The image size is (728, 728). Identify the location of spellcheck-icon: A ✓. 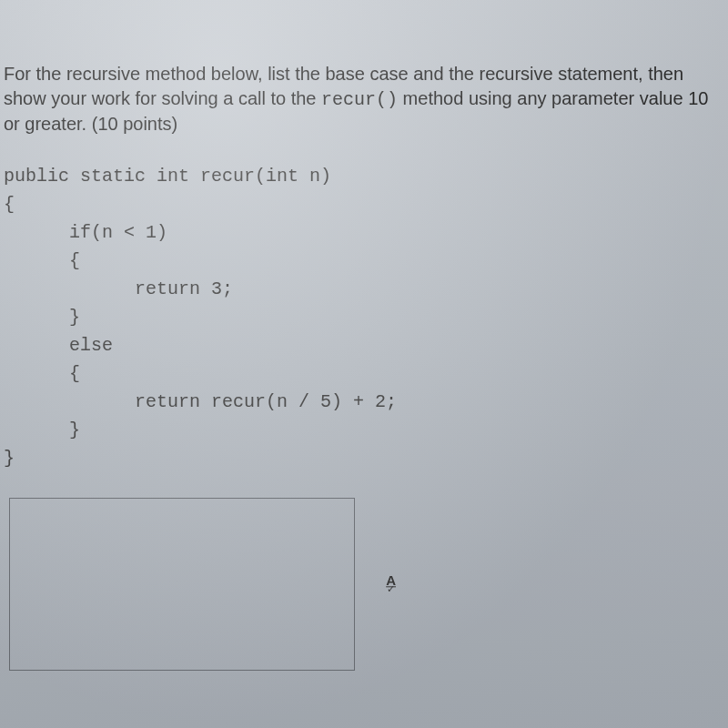
(391, 584).